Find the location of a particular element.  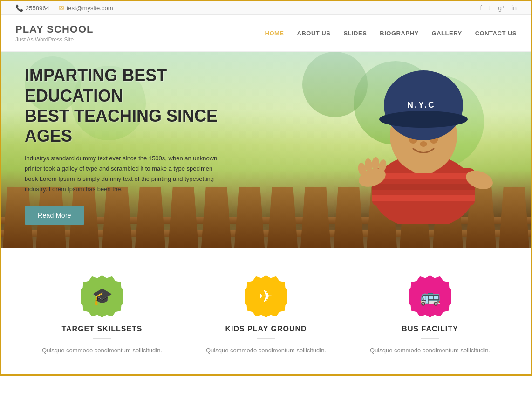

playground-icon-bg: ✈ is located at coordinates (266, 296).